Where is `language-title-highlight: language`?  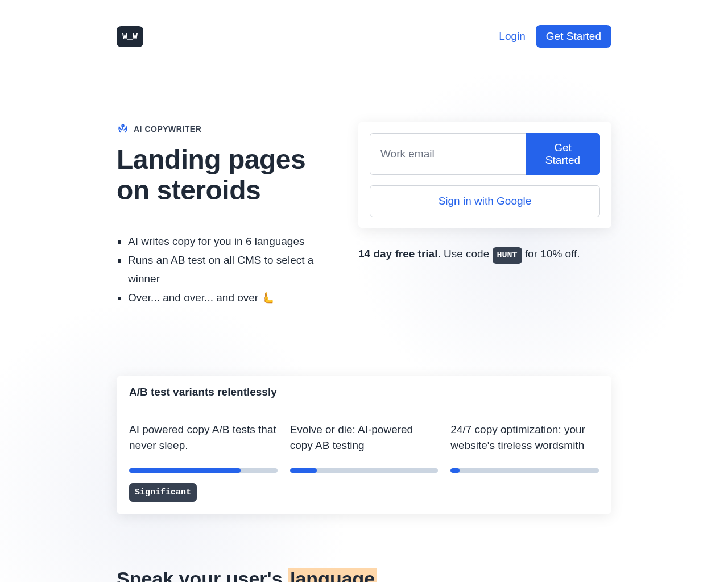
language-title-highlight: language is located at coordinates (332, 575).